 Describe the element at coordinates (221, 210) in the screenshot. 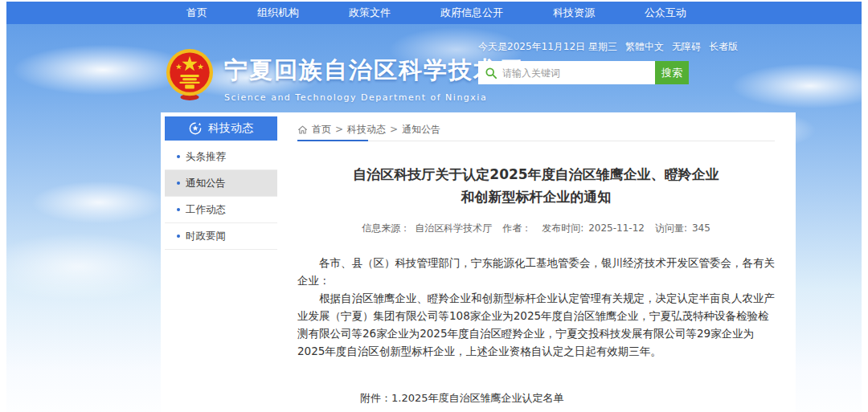

I see `sidebar-item-work-updates: 工作动态` at that location.